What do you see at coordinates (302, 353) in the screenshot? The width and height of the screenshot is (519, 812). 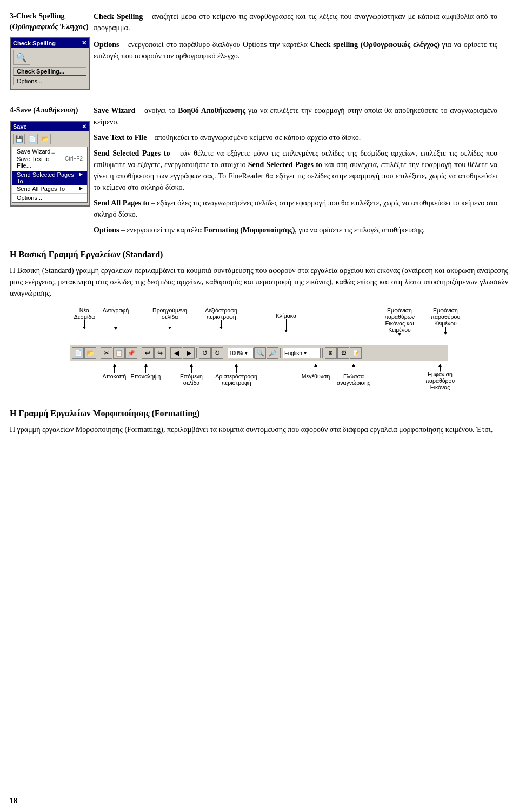 I see `tb-lang-combo: English▼` at bounding box center [302, 353].